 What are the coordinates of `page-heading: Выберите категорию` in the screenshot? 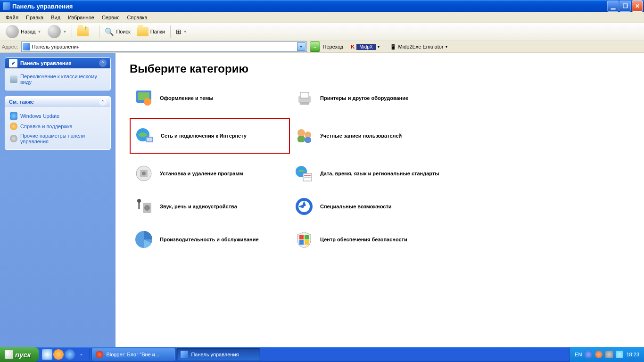 It's located at (380, 69).